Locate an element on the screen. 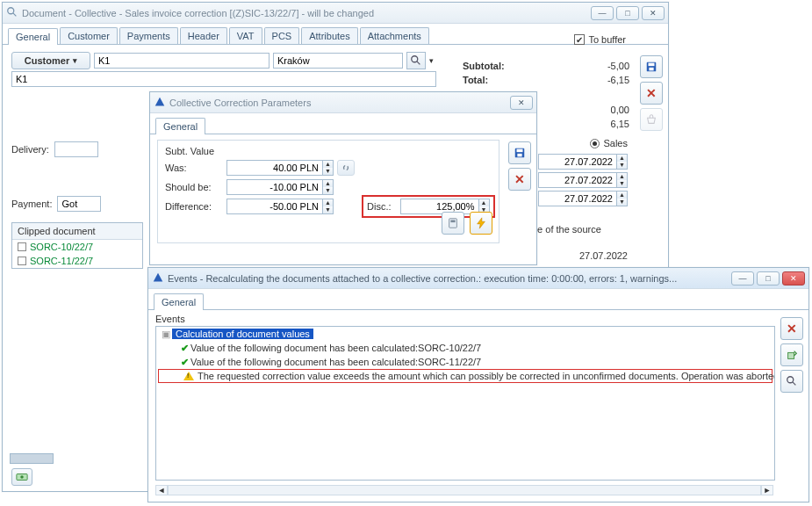  floppy-icon is located at coordinates (651, 67).